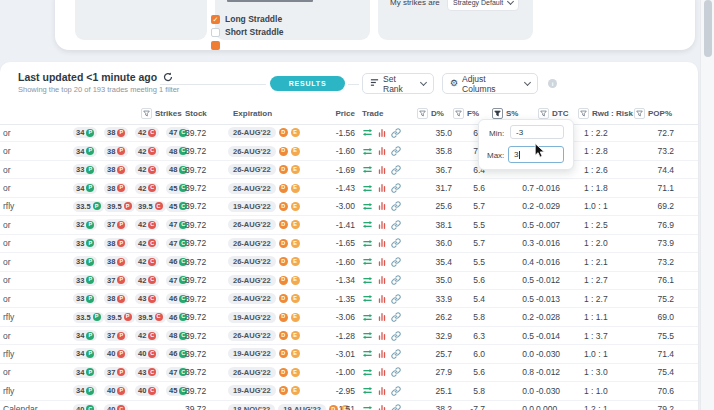 This screenshot has width=714, height=410. Describe the element at coordinates (390, 114) in the screenshot. I see `column-header-trade: Trade` at that location.